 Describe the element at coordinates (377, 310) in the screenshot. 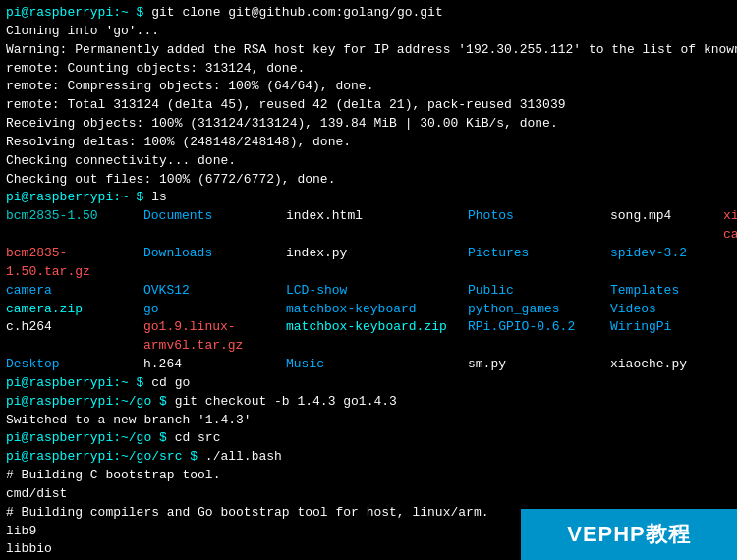

I see `ls-file: matchbox-keyboard` at that location.